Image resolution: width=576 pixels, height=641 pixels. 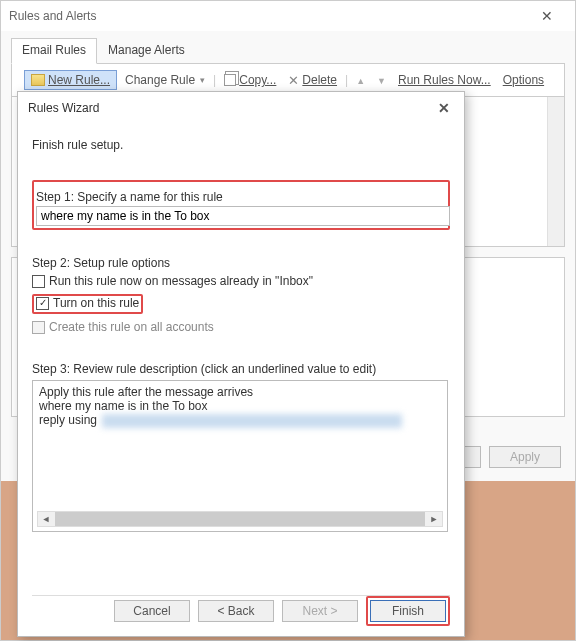 I want to click on turn-on-checkbox: ✓, so click(x=42, y=304).